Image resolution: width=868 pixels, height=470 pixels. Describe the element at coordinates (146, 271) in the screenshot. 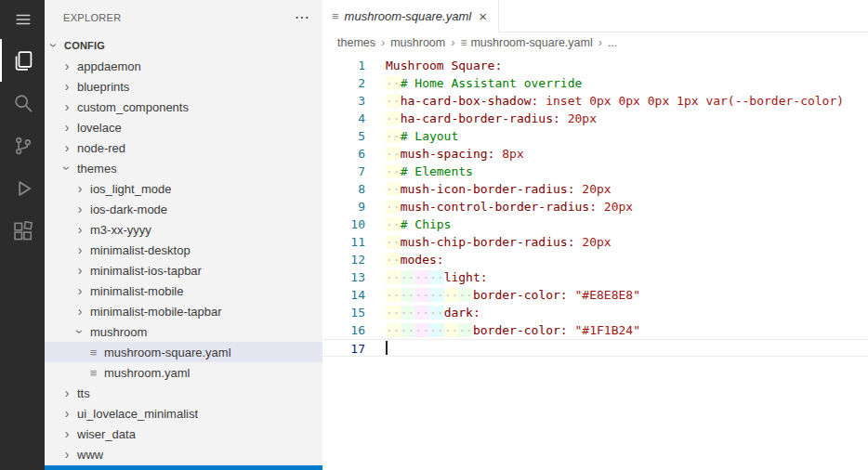

I see `tree-item-label: minimalist-ios-tapbar` at that location.